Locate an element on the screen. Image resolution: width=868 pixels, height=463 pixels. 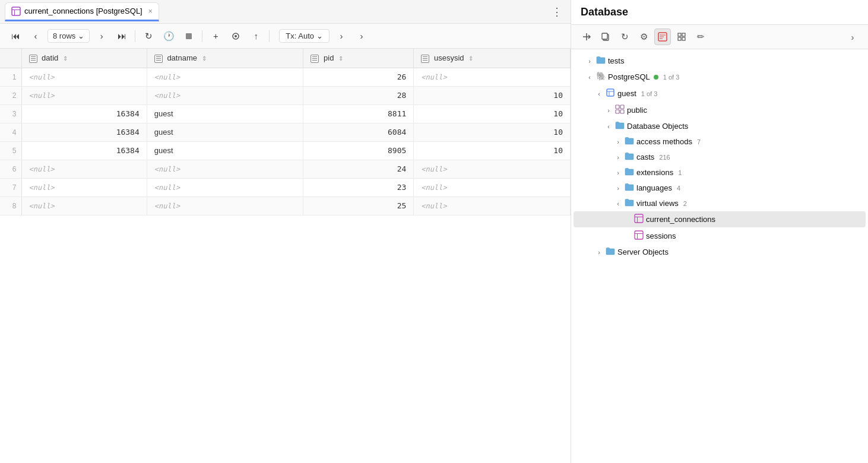
tree-item-db-objects: ‹ Database Objects is located at coordinates (720, 126).